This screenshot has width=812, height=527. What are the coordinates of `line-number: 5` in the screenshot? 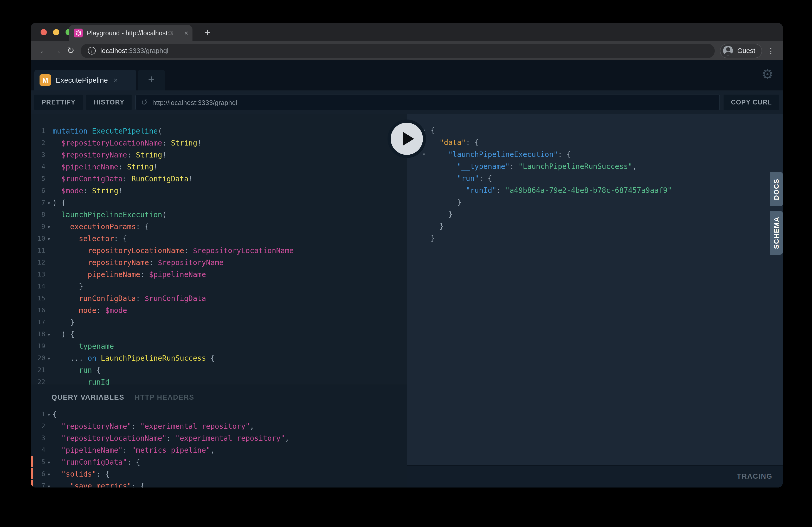 It's located at (38, 462).